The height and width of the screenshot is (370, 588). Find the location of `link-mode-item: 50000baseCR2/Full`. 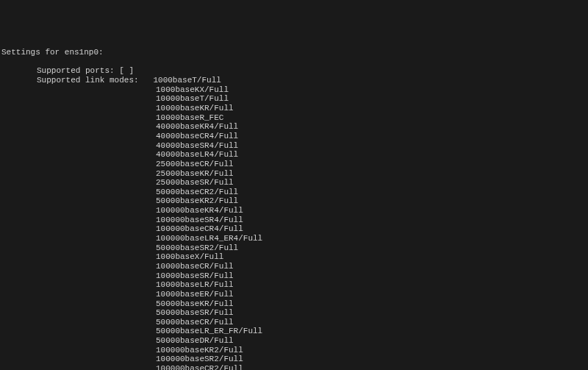

link-mode-item: 50000baseCR2/Full is located at coordinates (294, 193).